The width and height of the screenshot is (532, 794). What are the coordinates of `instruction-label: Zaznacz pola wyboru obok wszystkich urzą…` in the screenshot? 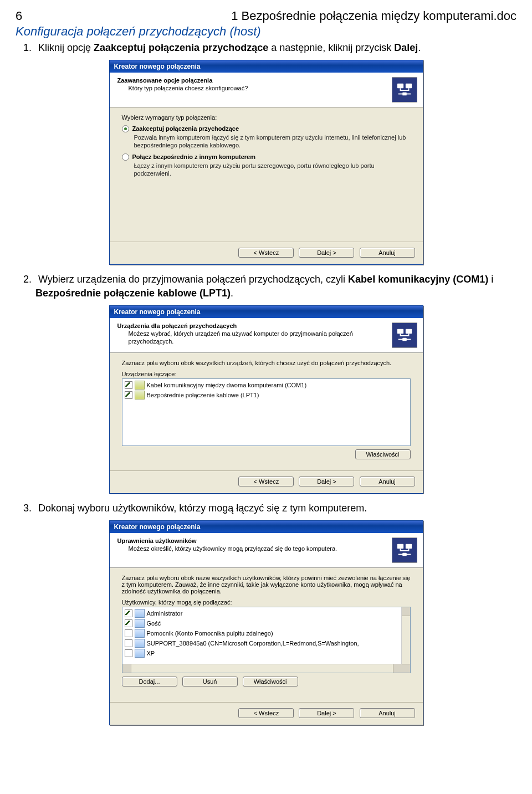 It's located at (266, 363).